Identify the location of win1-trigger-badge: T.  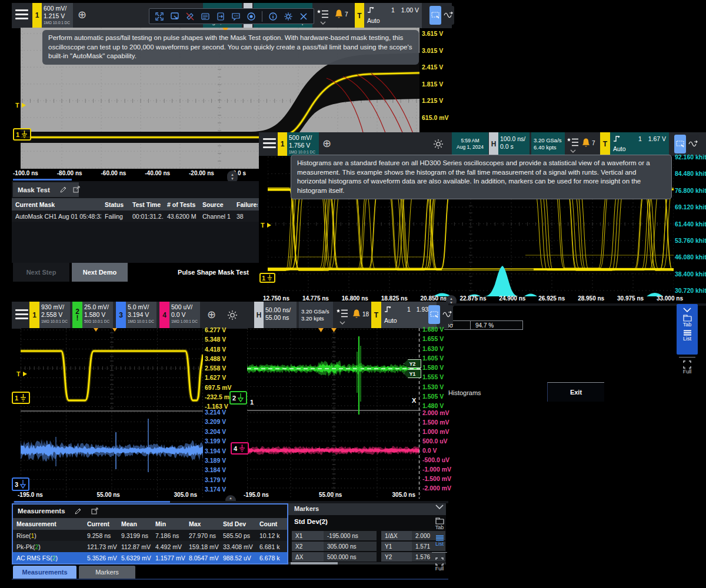
(359, 15).